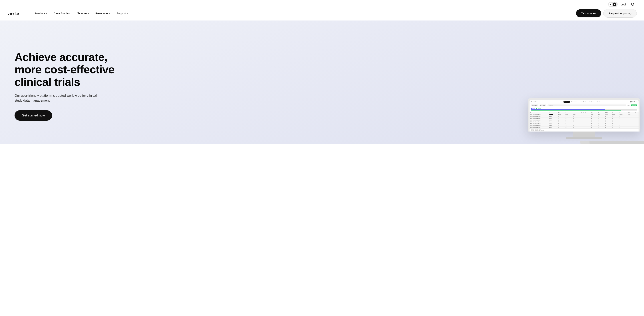 This screenshot has height=316, width=644. Describe the element at coordinates (630, 113) in the screenshot. I see `col-due: DUE` at that location.